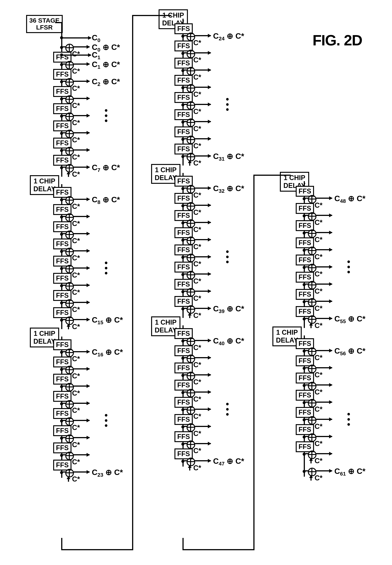 This screenshot has height=565, width=392. I want to click on lfsr-out, so click(58, 23).